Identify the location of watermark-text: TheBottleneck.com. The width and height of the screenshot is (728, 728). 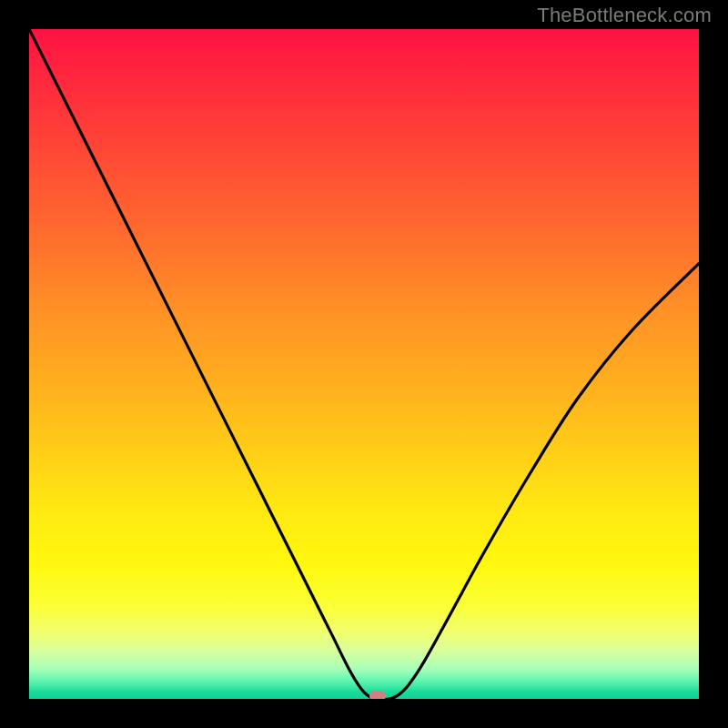
(624, 15).